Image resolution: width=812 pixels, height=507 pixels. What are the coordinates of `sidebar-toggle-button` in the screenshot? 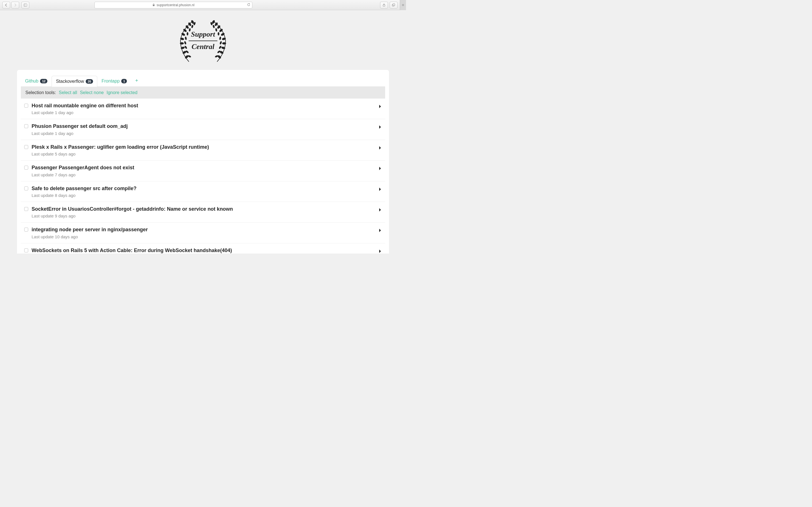 It's located at (26, 5).